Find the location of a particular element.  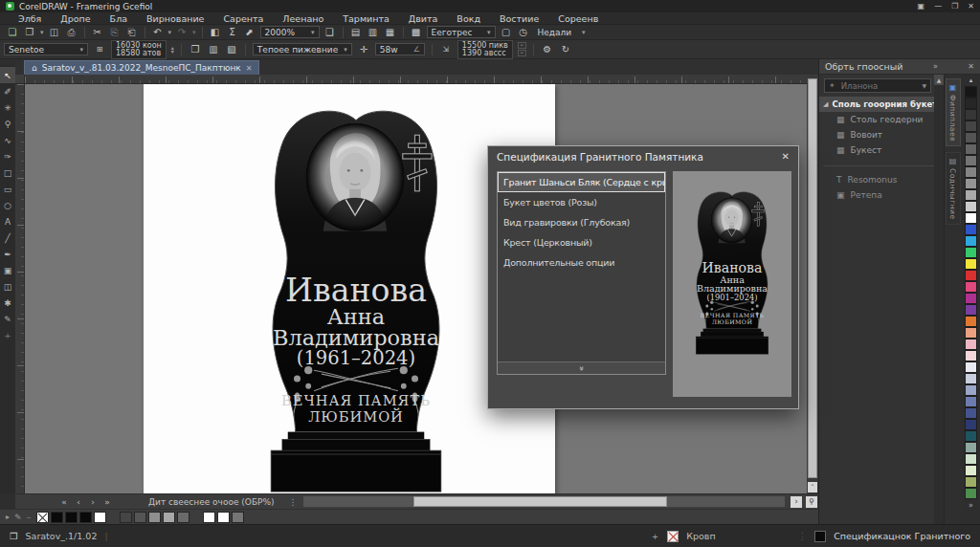

print-icon: ⎙ is located at coordinates (72, 33).